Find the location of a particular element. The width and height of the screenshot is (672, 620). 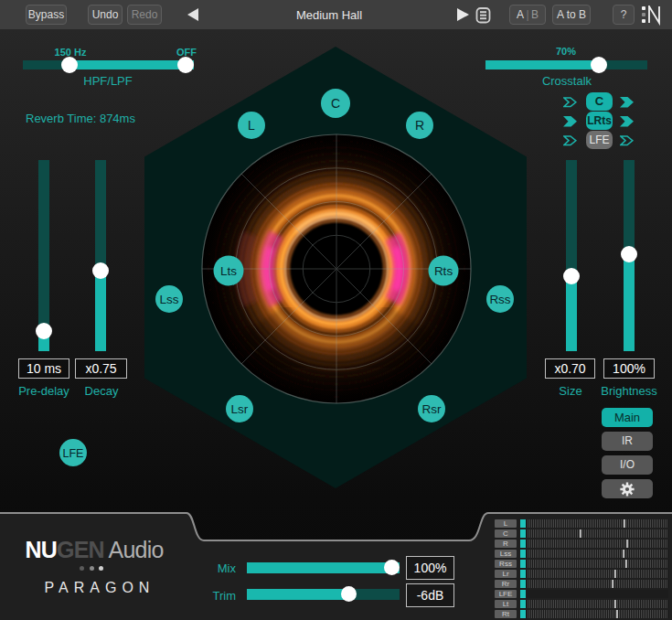

svg-text: R is located at coordinates (420, 125).